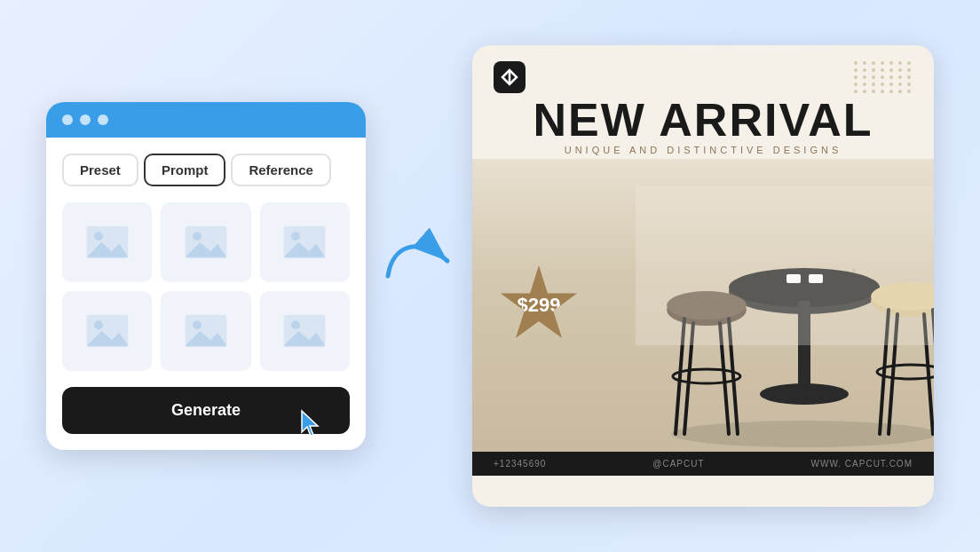 Image resolution: width=980 pixels, height=552 pixels. Describe the element at coordinates (785, 319) in the screenshot. I see `furniture-scene` at that location.